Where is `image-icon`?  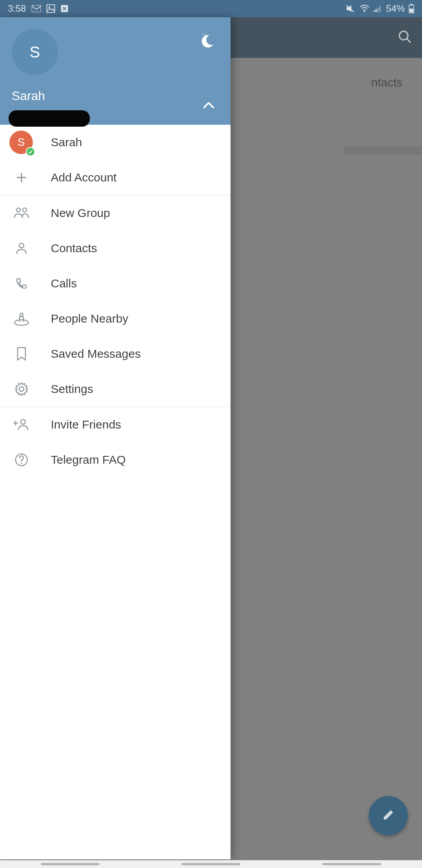 image-icon is located at coordinates (51, 9).